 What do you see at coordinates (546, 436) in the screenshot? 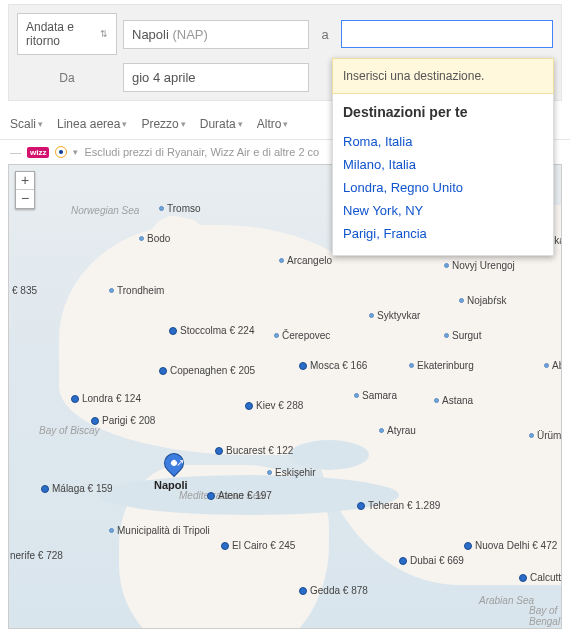
I see `map-city: Ürümqi` at bounding box center [546, 436].